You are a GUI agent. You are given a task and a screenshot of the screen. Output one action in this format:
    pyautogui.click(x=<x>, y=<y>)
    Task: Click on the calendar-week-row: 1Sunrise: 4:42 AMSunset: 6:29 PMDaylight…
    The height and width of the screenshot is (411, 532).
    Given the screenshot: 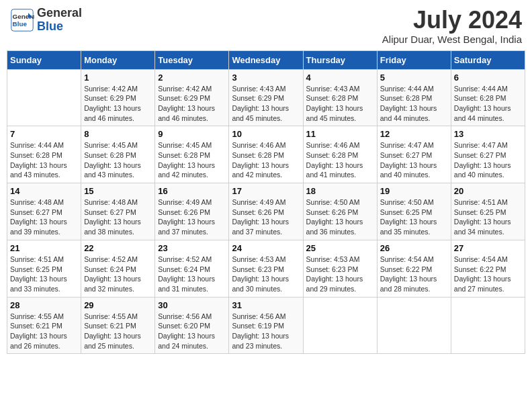 What is the action you would take?
    pyautogui.click(x=266, y=98)
    